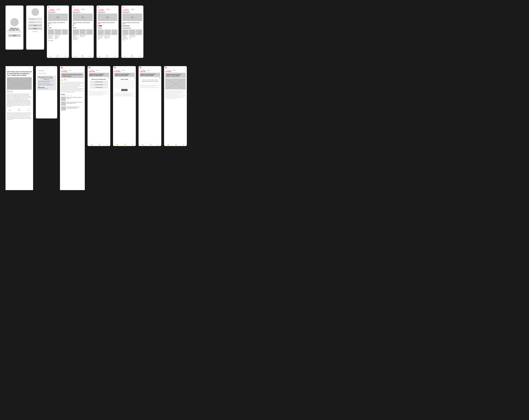 The height and width of the screenshot is (420, 529). Describe the element at coordinates (28, 110) in the screenshot. I see `nav-foryou-art: ☆For You` at that location.